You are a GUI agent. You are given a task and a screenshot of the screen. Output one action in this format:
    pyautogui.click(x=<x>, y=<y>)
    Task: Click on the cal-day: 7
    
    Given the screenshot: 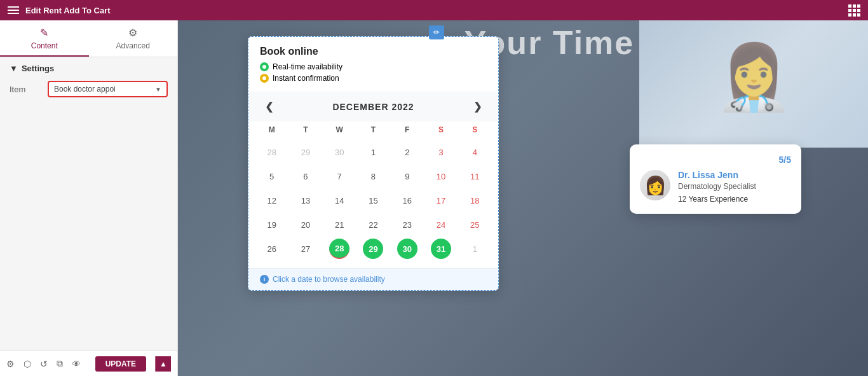 What is the action you would take?
    pyautogui.click(x=339, y=176)
    